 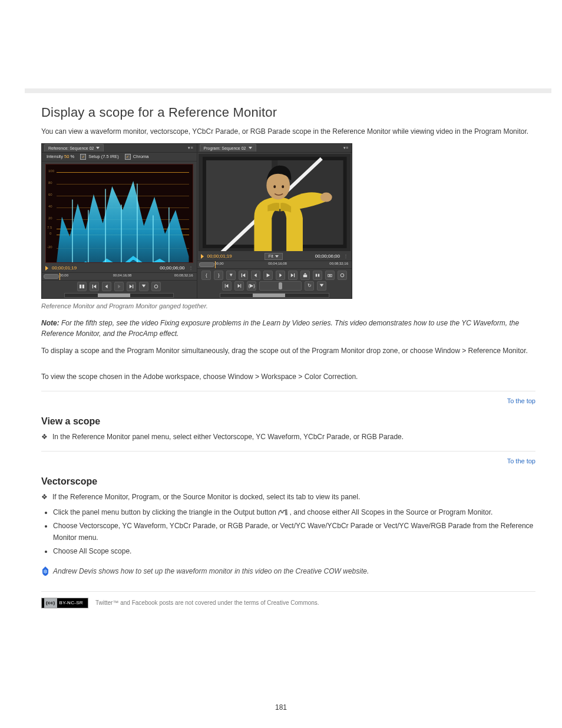 What do you see at coordinates (206, 498) in the screenshot?
I see `step-text-2: If the Reference Monitor, Program, or th…` at bounding box center [206, 498].